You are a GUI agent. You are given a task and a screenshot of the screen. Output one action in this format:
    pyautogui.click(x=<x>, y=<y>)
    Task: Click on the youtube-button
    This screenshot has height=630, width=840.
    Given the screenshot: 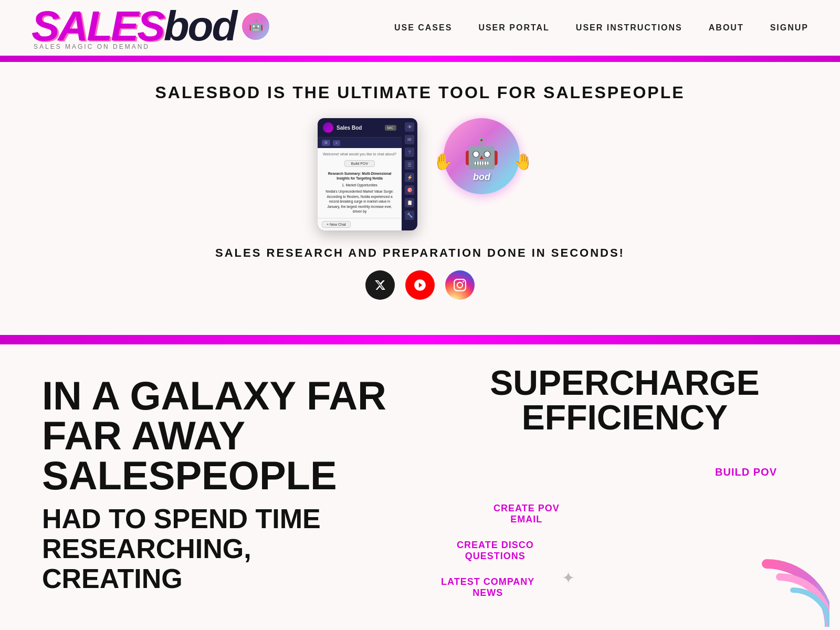 What is the action you would take?
    pyautogui.click(x=420, y=285)
    